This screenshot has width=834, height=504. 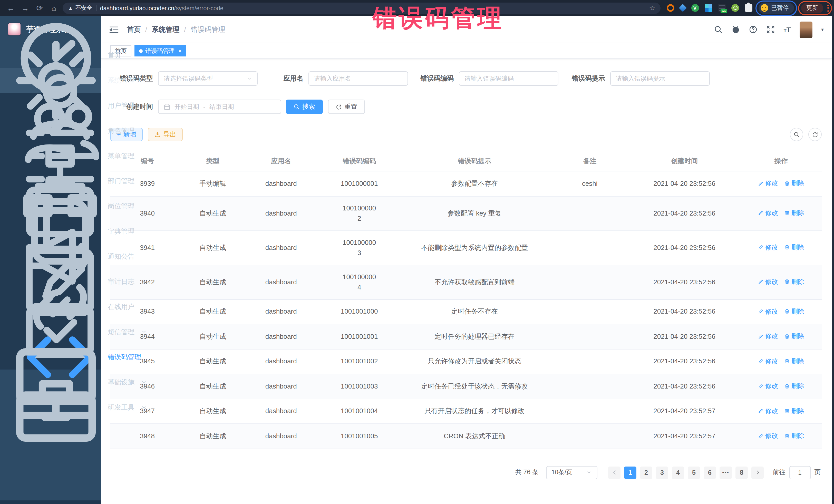 What do you see at coordinates (160, 51) in the screenshot?
I see `tab-错误码管理: 错误码管理×` at bounding box center [160, 51].